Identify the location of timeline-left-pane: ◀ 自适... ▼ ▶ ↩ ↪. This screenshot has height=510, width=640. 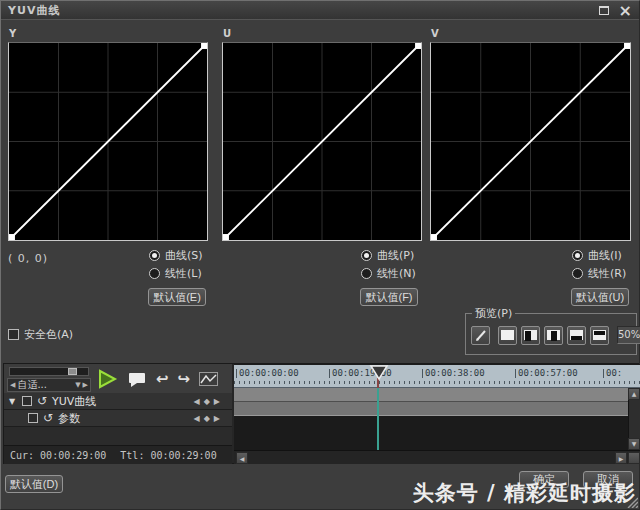
(118, 414).